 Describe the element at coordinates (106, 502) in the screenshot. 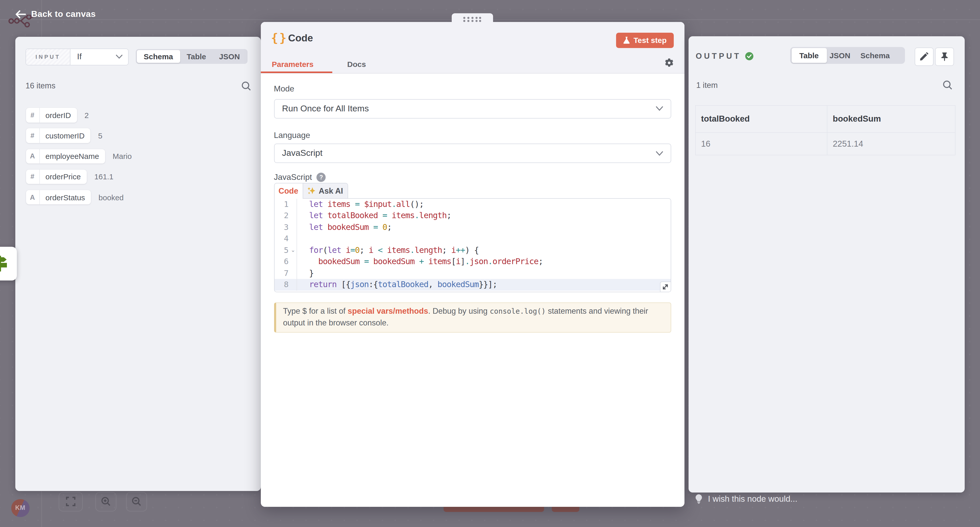

I see `zoom-in-icon` at that location.